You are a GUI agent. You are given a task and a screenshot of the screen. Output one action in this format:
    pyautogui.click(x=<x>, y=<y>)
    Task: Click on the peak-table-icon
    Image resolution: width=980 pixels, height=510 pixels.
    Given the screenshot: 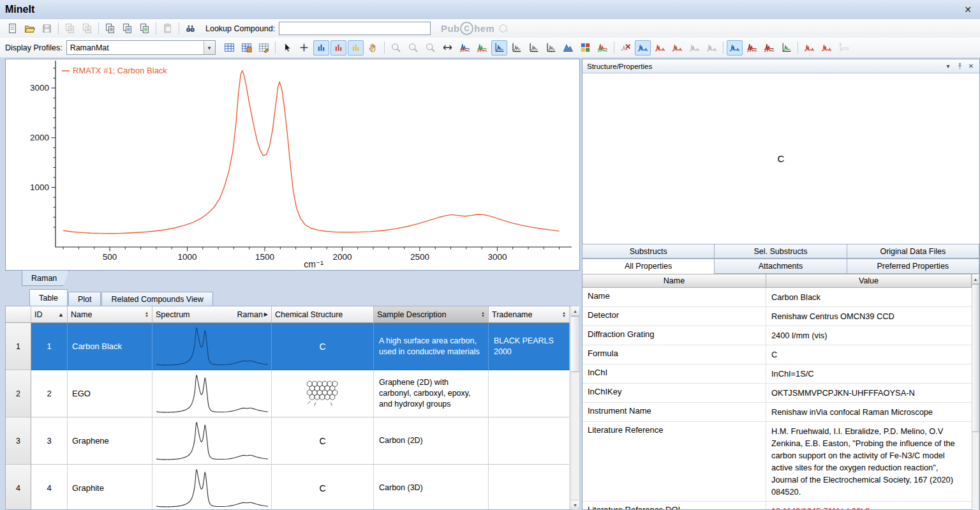 What is the action you would take?
    pyautogui.click(x=678, y=48)
    